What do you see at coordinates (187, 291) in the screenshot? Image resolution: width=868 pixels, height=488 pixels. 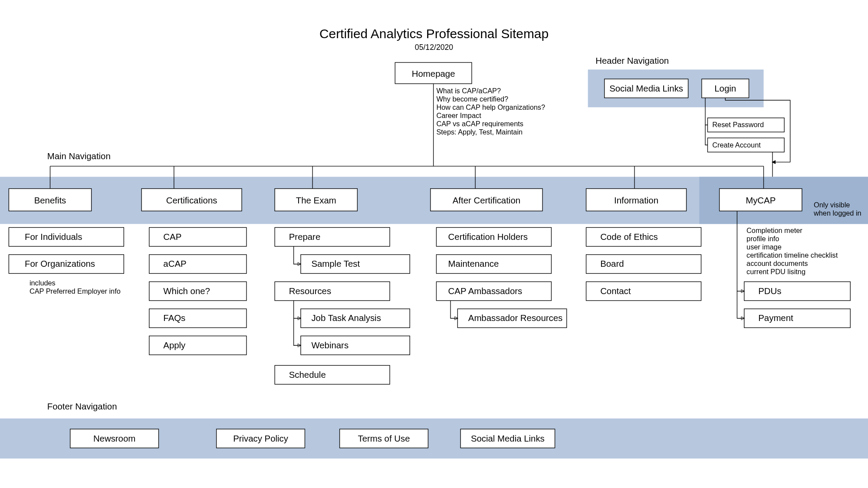 I see `svg-text: Which one?` at bounding box center [187, 291].